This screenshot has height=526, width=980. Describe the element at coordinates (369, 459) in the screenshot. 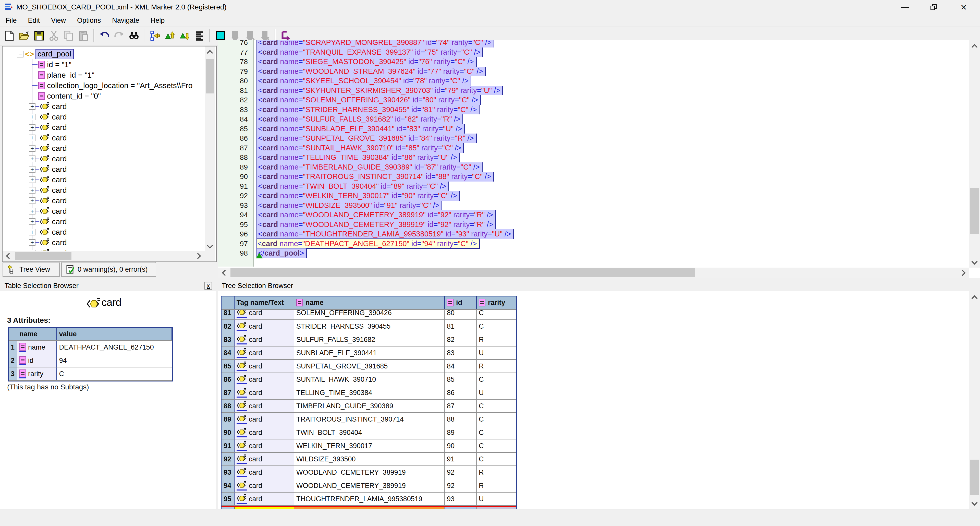

I see `name-cell: WILDSIZE_393500` at that location.